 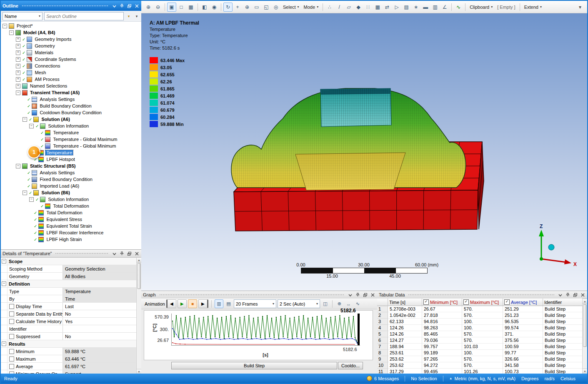 I want to click on tree-item-fixed-boundary-condition: ✓Fixed Boundary Condition, so click(x=71, y=179).